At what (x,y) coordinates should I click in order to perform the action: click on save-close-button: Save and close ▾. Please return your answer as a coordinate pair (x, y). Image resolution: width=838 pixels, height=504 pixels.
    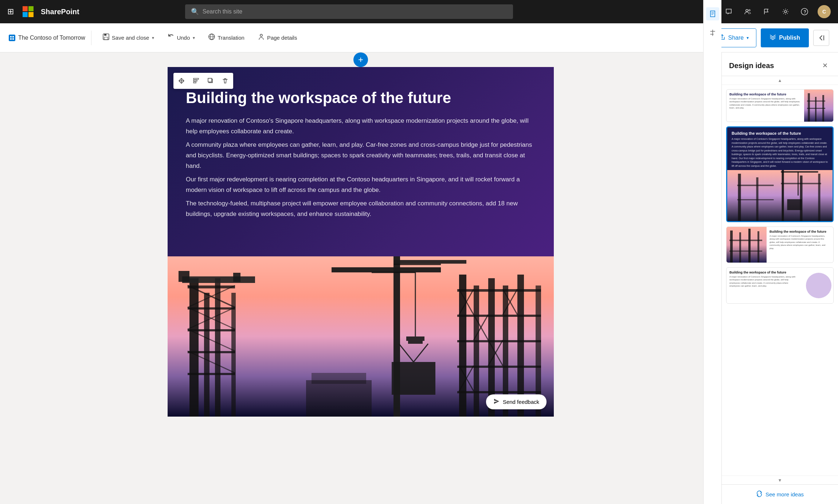
    Looking at the image, I should click on (128, 38).